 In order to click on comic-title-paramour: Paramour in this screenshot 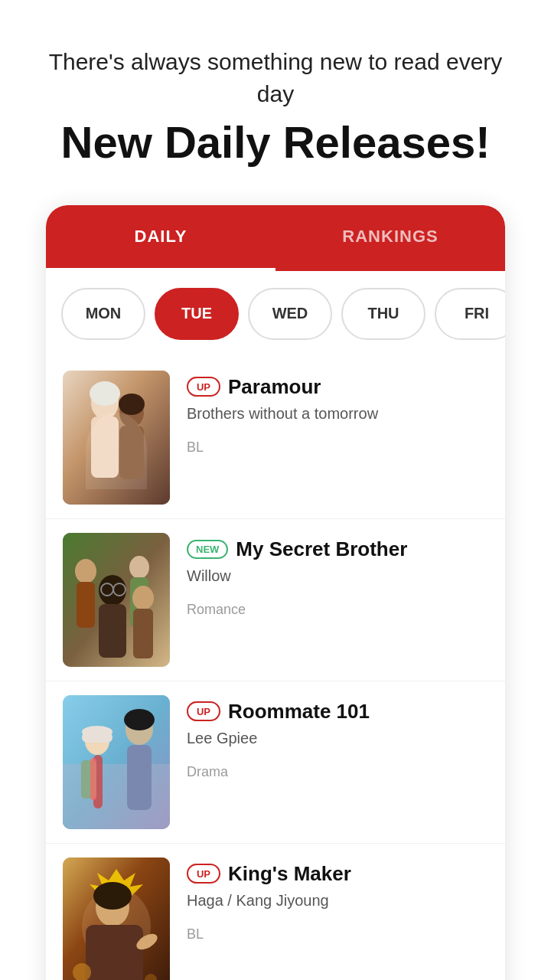, I will do `click(274, 387)`.